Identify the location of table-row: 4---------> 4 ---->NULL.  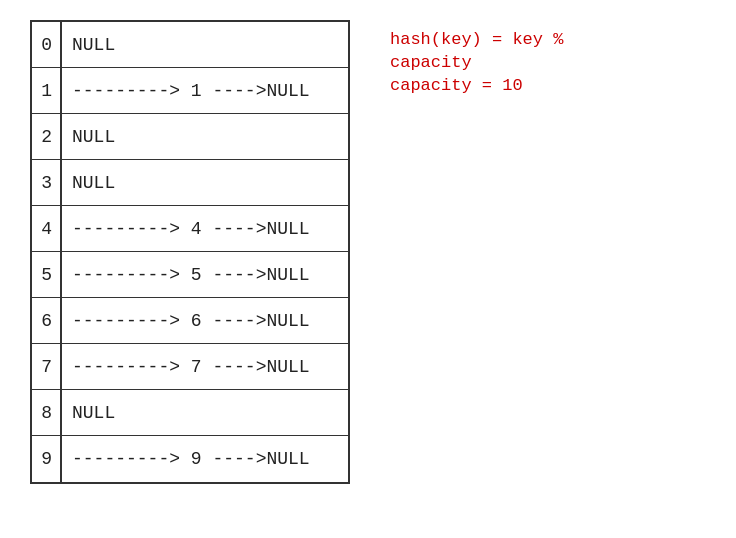
(190, 229).